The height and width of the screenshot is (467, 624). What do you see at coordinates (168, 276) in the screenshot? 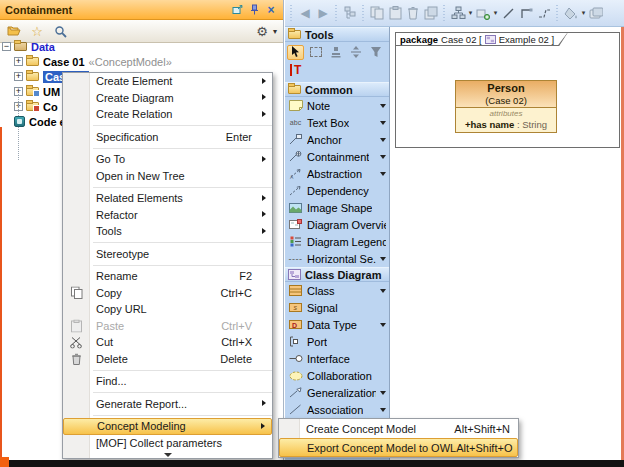
I see `menu-item-rename: RenameF2` at bounding box center [168, 276].